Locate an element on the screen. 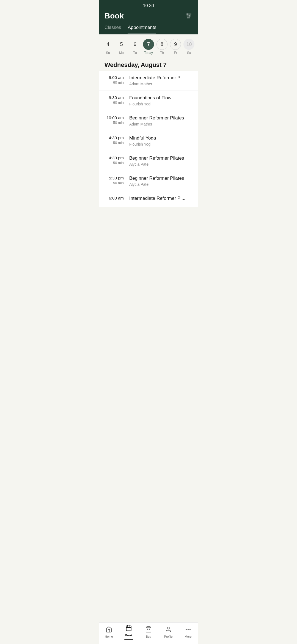 The image size is (297, 644). class-name: Foundations of Flow is located at coordinates (161, 98).